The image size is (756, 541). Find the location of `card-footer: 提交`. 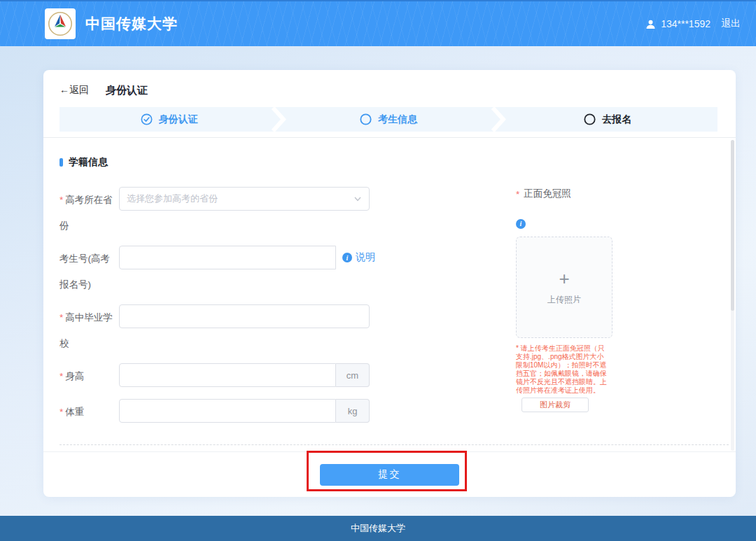

card-footer: 提交 is located at coordinates (389, 475).